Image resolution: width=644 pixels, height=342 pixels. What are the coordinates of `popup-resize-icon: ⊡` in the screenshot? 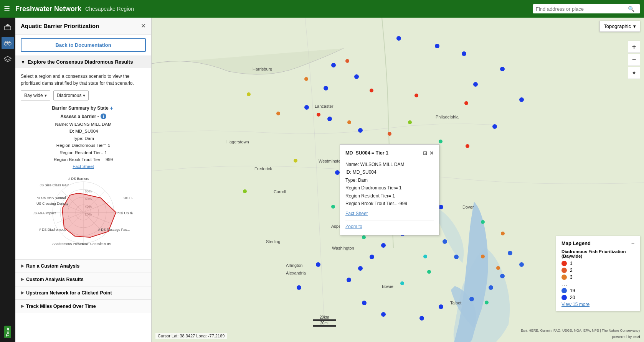 It's located at (425, 153).